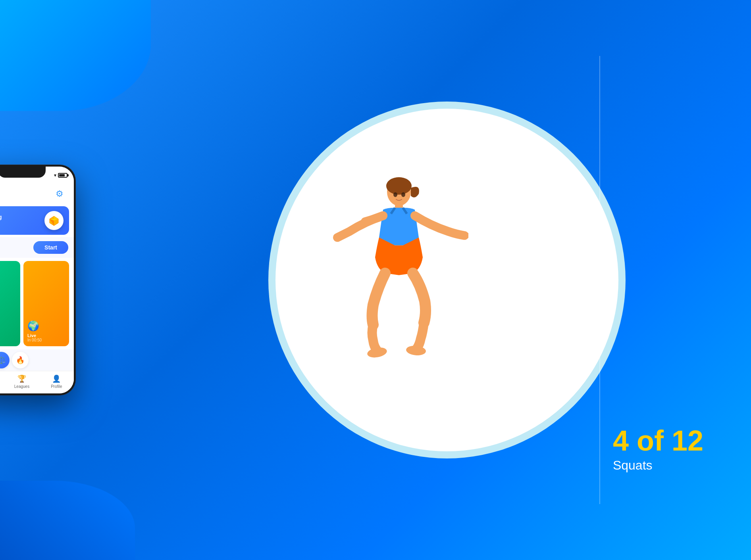 This screenshot has height=560, width=751. I want to click on workout-card: Training 1 of 4, so click(35, 221).